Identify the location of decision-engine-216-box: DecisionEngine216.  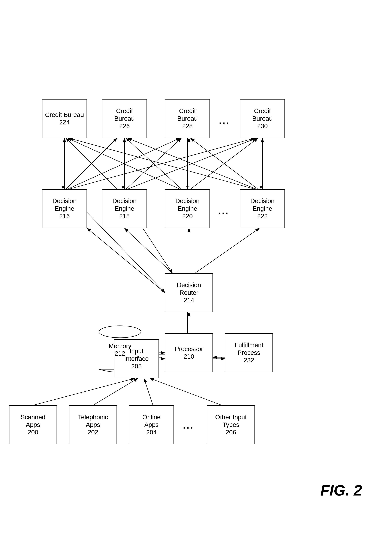
(65, 209).